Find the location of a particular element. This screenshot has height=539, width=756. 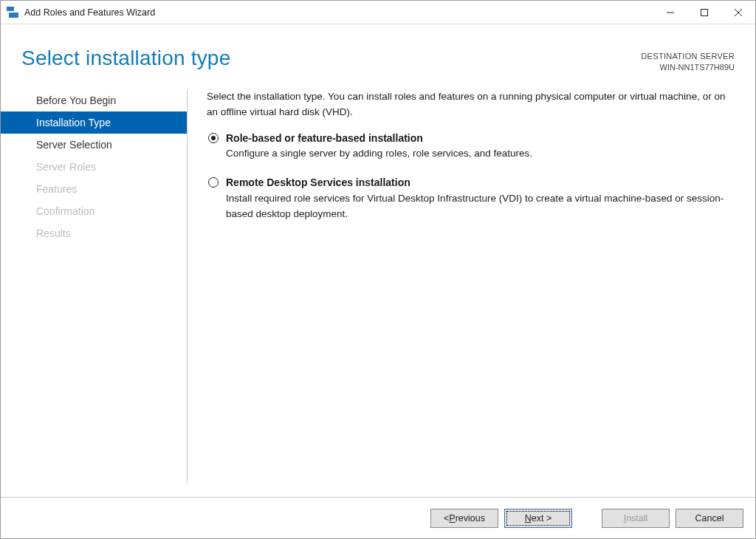

next-button: Next > is located at coordinates (538, 518).